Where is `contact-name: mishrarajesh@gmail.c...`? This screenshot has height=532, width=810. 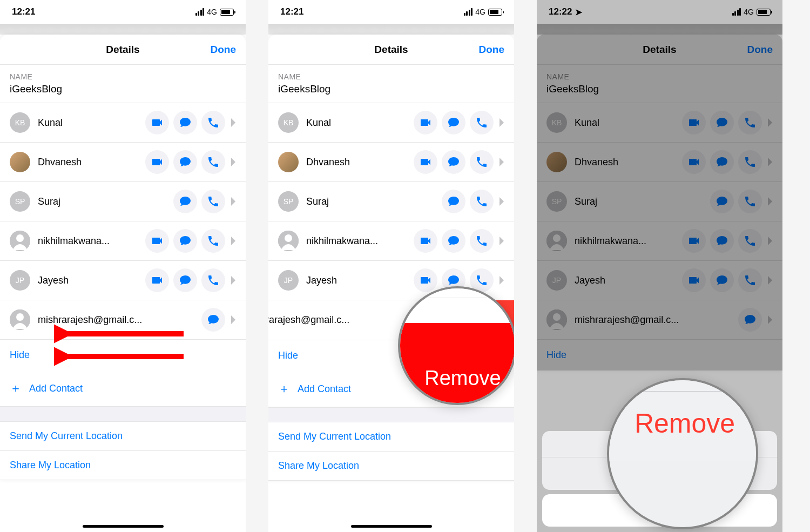
contact-name: mishrarajesh@gmail.c... is located at coordinates (120, 320).